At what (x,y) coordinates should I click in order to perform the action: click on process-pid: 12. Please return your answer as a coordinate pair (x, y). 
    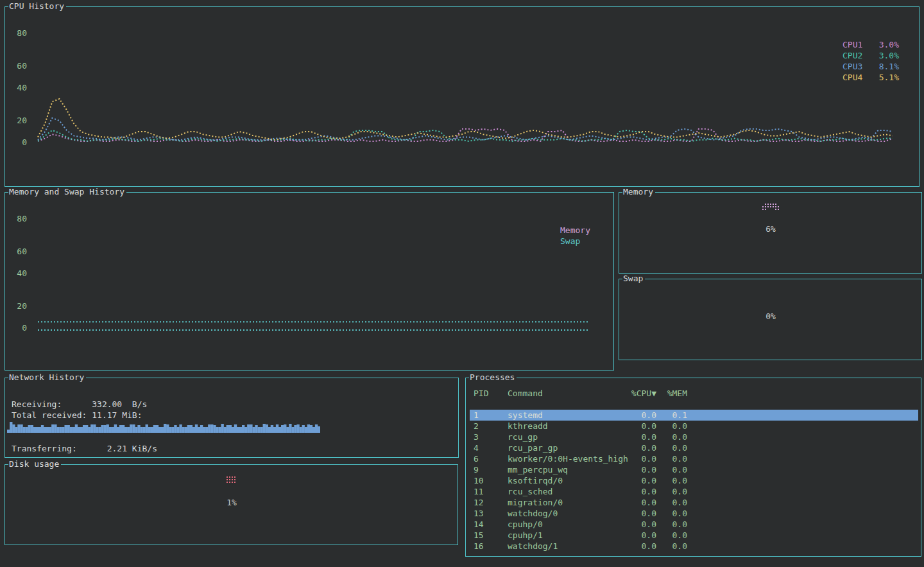
    Looking at the image, I should click on (490, 502).